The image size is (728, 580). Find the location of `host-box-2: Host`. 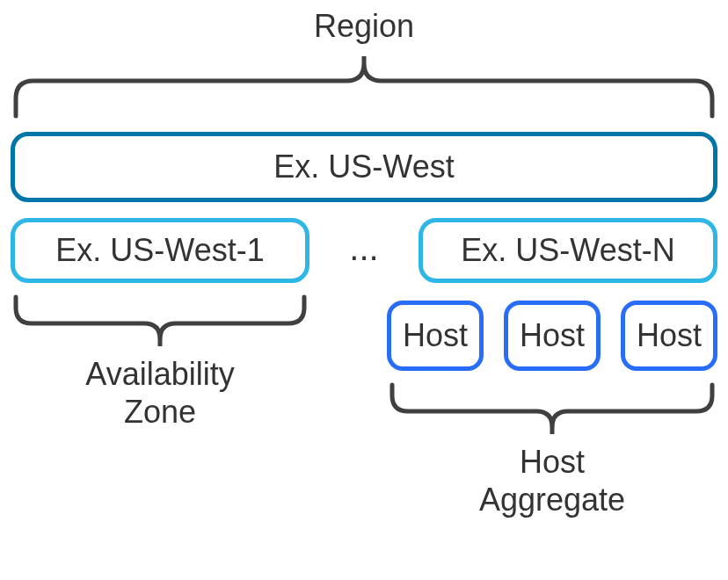

host-box-2: Host is located at coordinates (552, 336).